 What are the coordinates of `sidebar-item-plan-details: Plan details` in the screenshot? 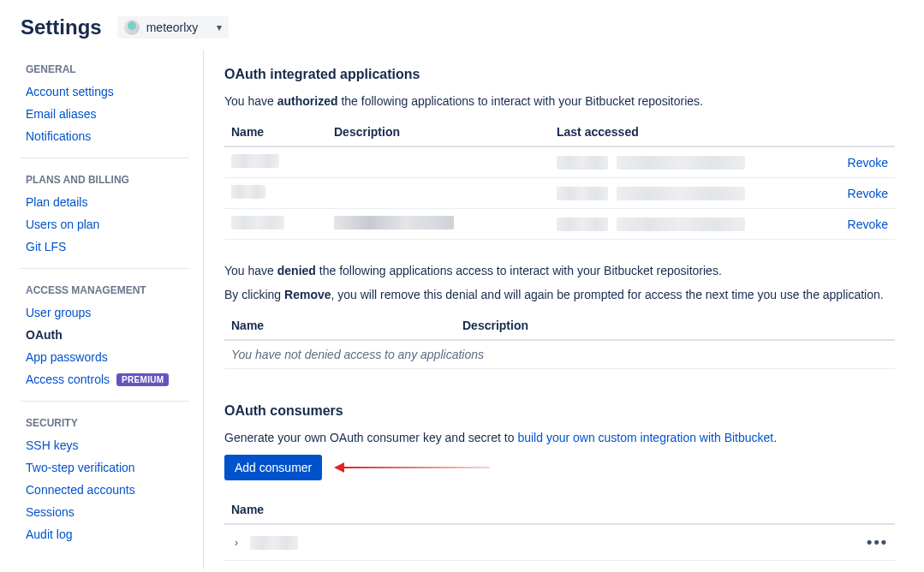 It's located at (104, 202).